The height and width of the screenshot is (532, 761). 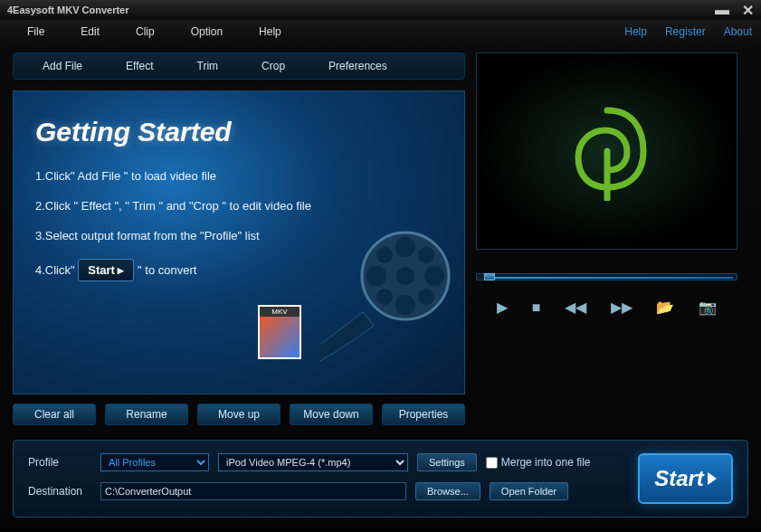 What do you see at coordinates (380, 479) in the screenshot?
I see `output-settings-box: Profile All Profiles iPod Video MPEG-4 (…` at bounding box center [380, 479].